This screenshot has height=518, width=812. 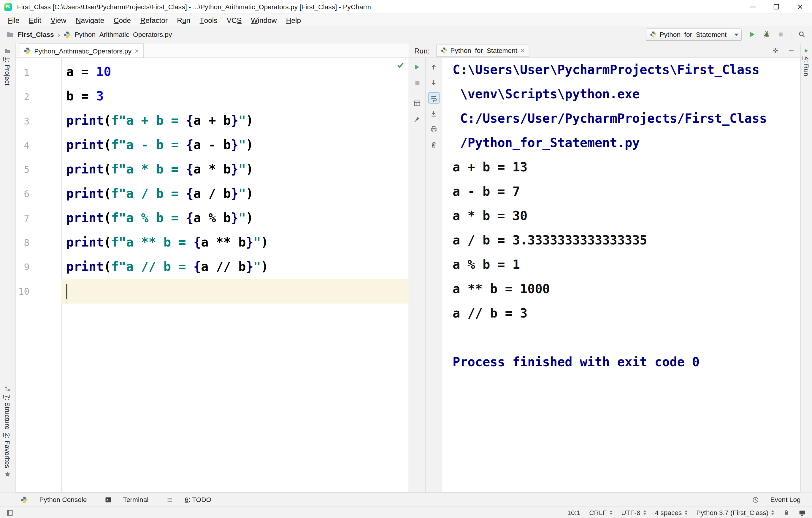 I want to click on gutter: 10, so click(x=38, y=292).